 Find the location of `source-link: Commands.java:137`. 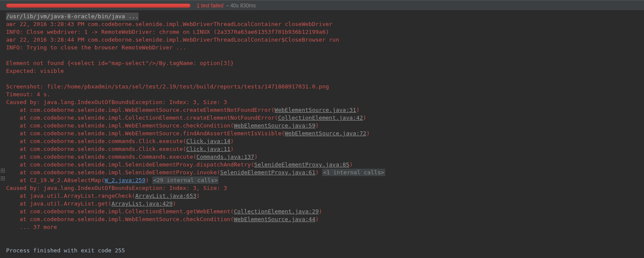

source-link: Commands.java:137 is located at coordinates (225, 157).